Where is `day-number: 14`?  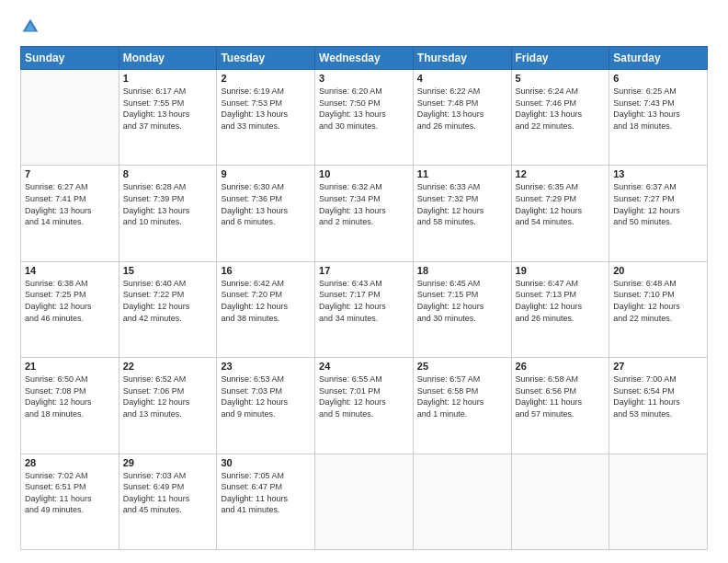
day-number: 14 is located at coordinates (70, 270).